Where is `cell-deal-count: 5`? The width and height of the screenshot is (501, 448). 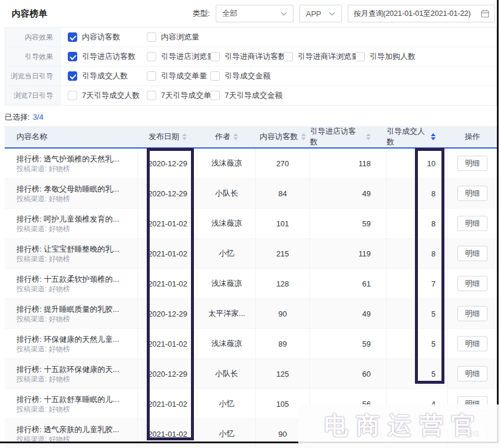 cell-deal-count: 5 is located at coordinates (417, 374).